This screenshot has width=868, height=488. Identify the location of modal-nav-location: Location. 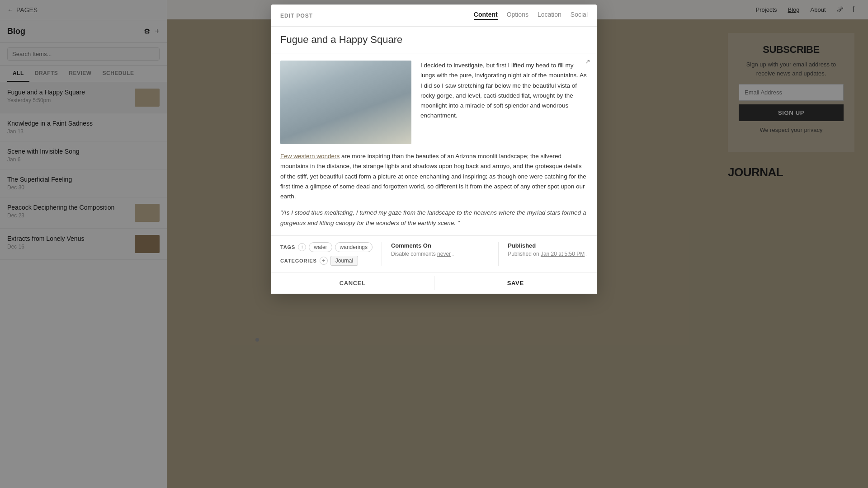
(550, 15).